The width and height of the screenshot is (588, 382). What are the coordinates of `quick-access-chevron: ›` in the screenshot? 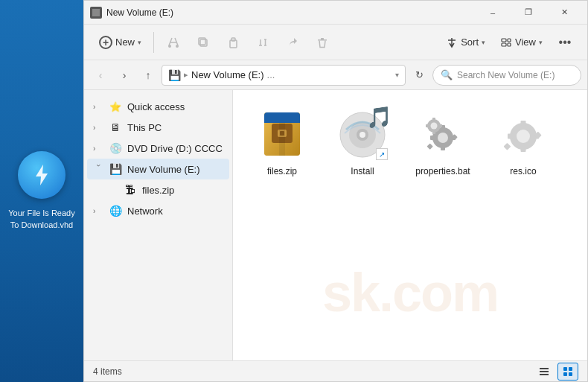 It's located at (98, 107).